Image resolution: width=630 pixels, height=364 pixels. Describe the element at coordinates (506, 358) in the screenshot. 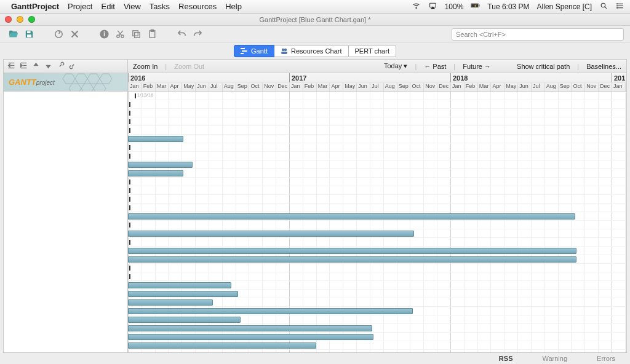

I see `status-rss: RSS` at that location.